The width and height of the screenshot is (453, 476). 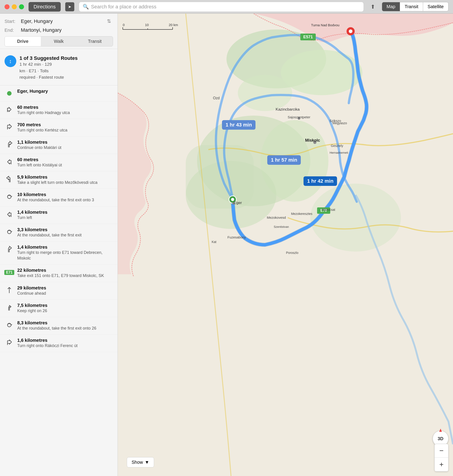 I want to click on step-11-instruction: Continue ahead, so click(x=32, y=293).